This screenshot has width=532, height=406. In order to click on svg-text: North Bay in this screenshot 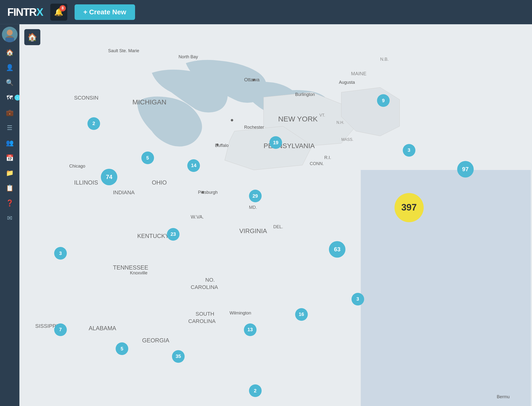, I will do `click(188, 57)`.